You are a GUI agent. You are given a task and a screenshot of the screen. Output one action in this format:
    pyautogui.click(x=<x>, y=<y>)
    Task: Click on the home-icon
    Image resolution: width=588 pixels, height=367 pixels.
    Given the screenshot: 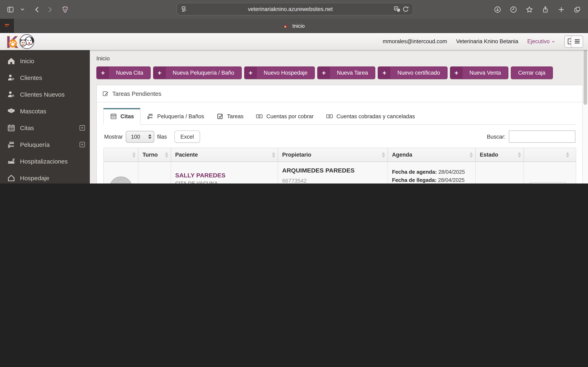 What is the action you would take?
    pyautogui.click(x=11, y=61)
    